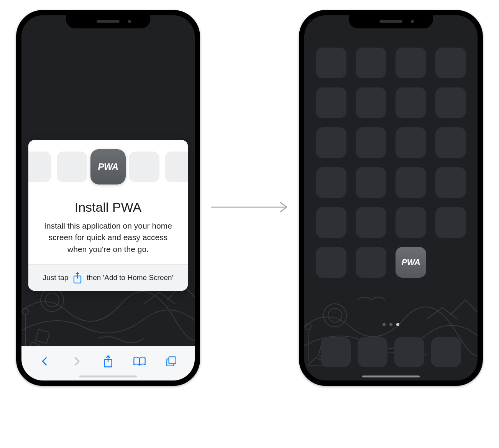 This screenshot has width=499, height=448. I want to click on forward-button, so click(77, 361).